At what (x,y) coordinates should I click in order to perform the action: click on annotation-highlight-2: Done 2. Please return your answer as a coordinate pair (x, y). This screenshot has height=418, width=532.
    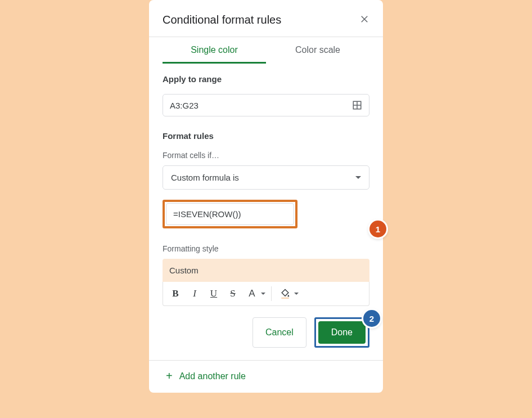
    Looking at the image, I should click on (342, 332).